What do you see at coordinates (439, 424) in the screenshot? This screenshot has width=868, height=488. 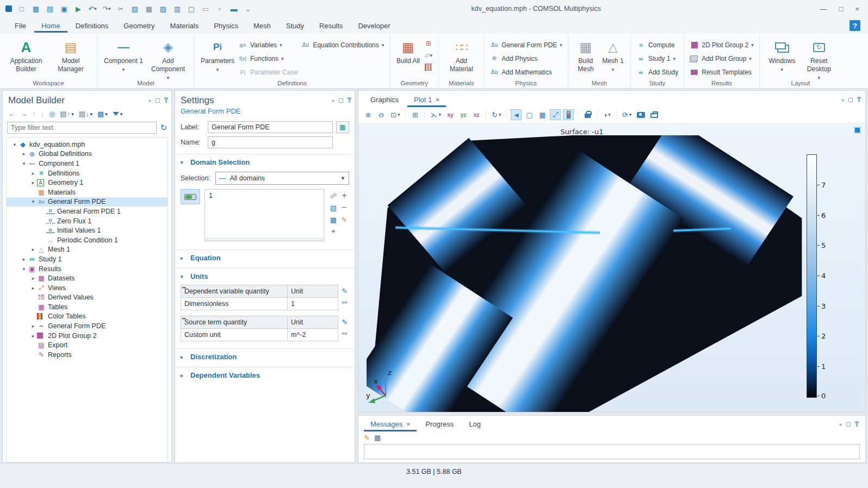 I see `tab-progress: Progress` at bounding box center [439, 424].